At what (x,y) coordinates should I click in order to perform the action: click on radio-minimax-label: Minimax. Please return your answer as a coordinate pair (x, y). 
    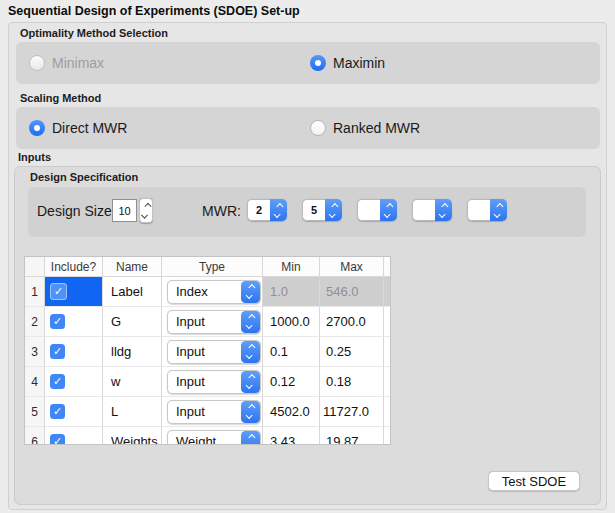
    Looking at the image, I should click on (78, 63).